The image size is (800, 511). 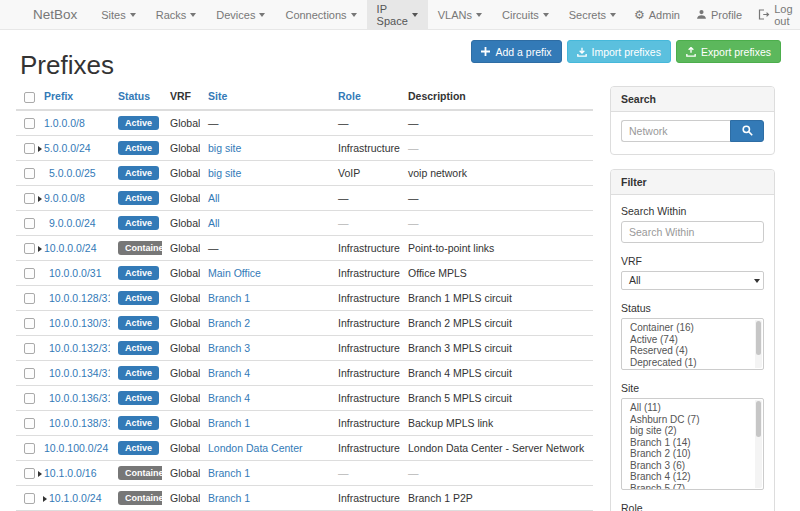 I want to click on prefix-link: 5.0.0.0/25, so click(x=72, y=173).